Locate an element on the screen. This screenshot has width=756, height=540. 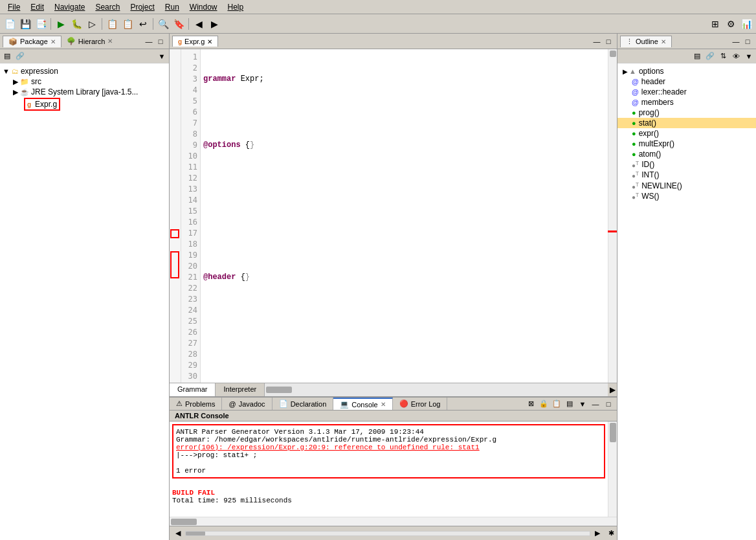
outline-item-int: ●T INT() is located at coordinates (687, 175).